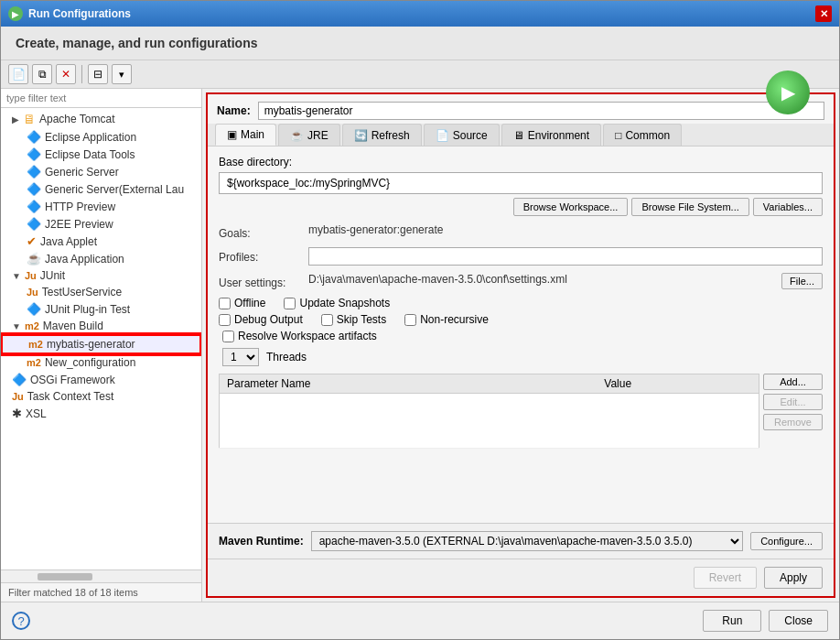  What do you see at coordinates (245, 135) in the screenshot?
I see `tab-main: ▣ Main` at bounding box center [245, 135].